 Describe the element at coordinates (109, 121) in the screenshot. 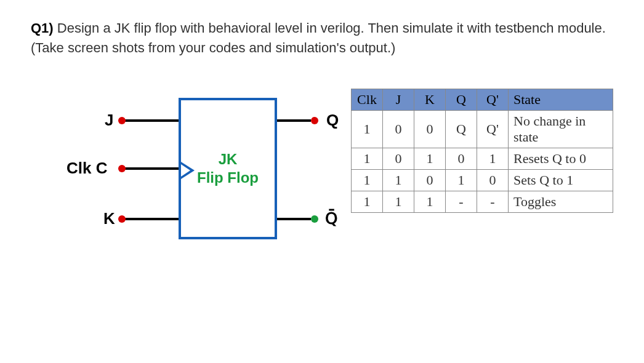

I see `pin-label-j: J` at that location.